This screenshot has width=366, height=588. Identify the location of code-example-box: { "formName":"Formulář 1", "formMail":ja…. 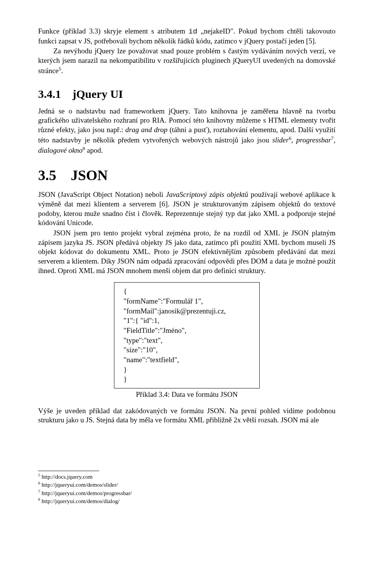
(187, 335).